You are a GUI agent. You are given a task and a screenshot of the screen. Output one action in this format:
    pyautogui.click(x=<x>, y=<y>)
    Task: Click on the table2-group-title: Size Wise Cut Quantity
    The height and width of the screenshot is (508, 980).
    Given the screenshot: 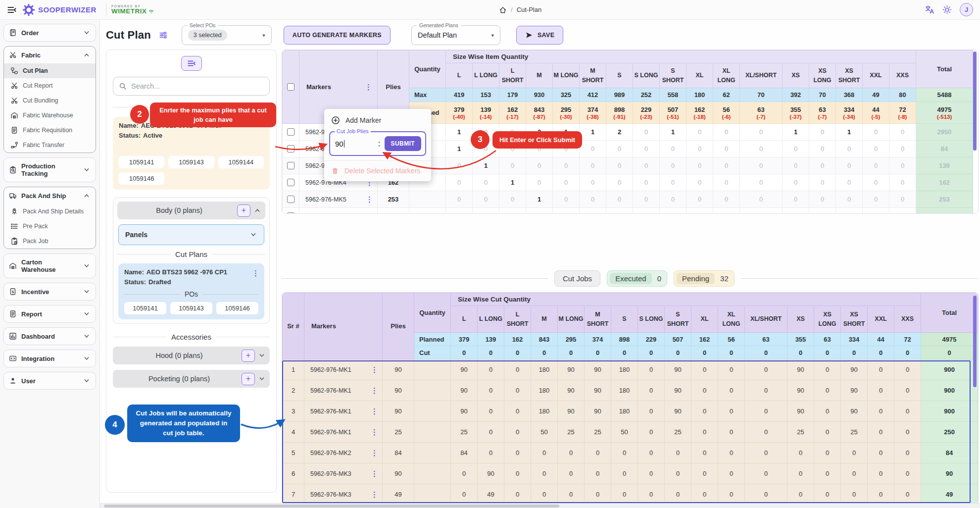 What is the action you would take?
    pyautogui.click(x=686, y=300)
    